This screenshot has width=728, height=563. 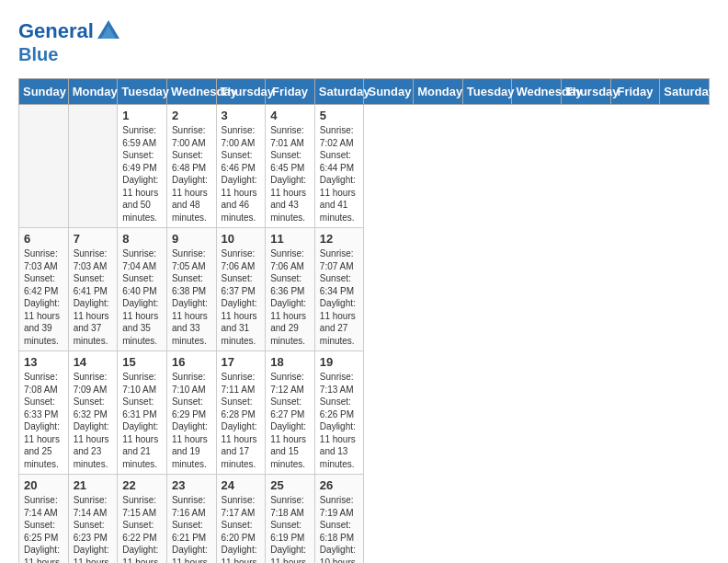 I want to click on cell-details: Sunrise: 7:11 AMSunset: 6:28 PMDaylight:…, so click(x=241, y=420).